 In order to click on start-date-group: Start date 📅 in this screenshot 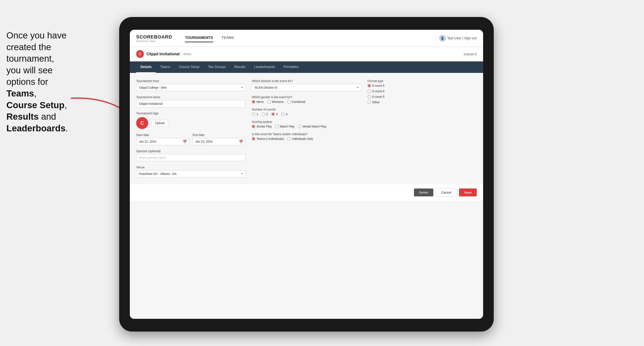, I will do `click(163, 139)`.